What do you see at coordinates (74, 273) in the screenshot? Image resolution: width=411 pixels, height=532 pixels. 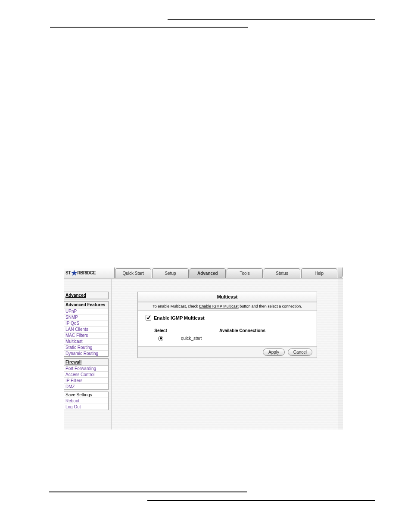 I see `star-icon: ★` at bounding box center [74, 273].